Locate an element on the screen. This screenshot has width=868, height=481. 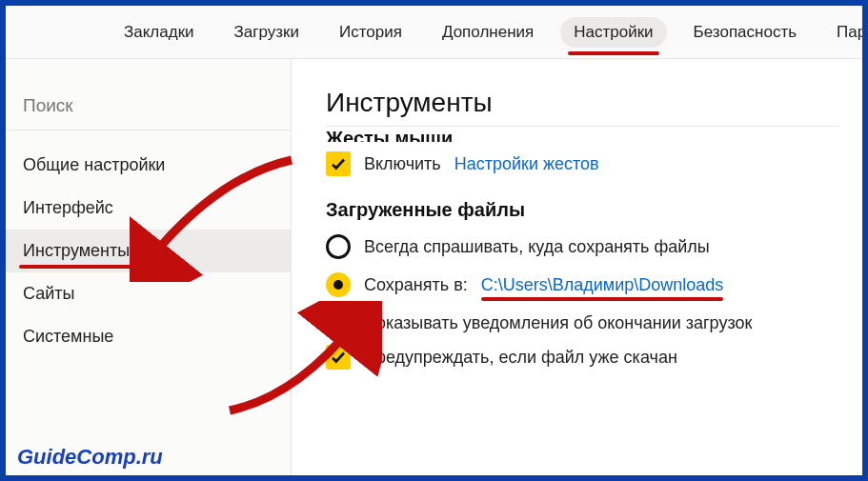
sidebar-item-sites: Сайты is located at coordinates (149, 293).